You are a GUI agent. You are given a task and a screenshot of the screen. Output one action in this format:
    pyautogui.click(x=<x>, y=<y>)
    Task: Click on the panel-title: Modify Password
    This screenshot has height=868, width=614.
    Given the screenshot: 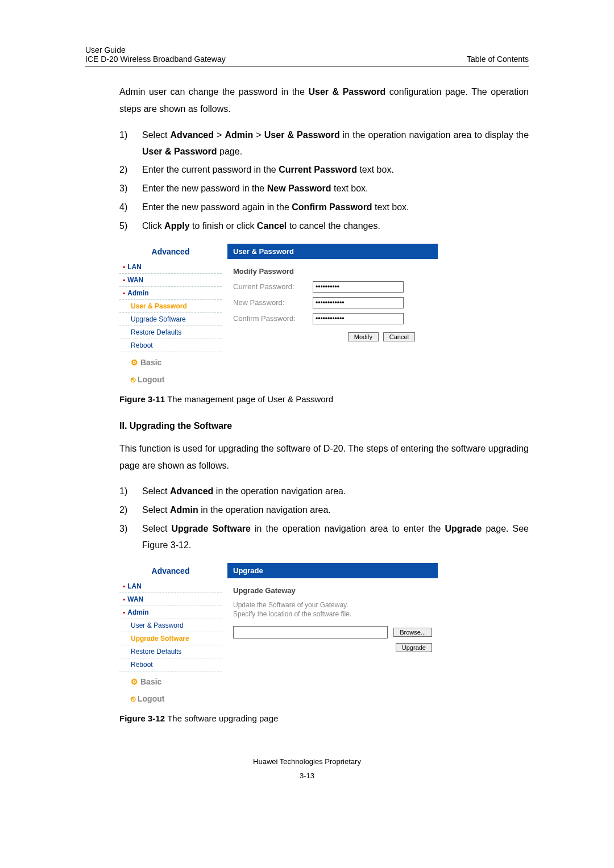 What is the action you would take?
    pyautogui.click(x=333, y=272)
    